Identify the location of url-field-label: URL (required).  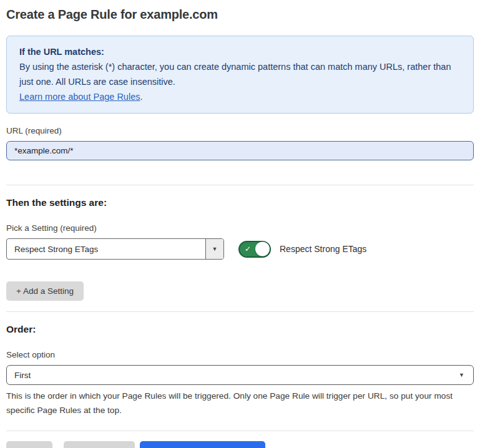
(240, 131).